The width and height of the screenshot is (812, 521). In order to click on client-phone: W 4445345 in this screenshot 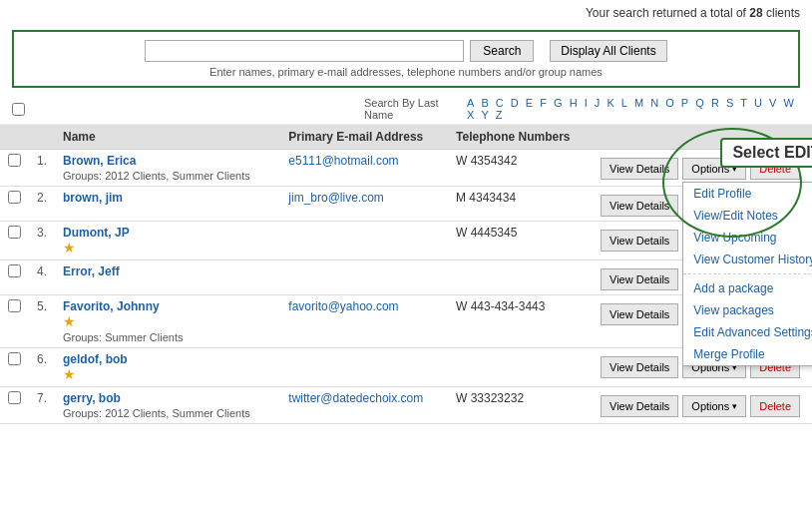, I will do `click(521, 242)`.